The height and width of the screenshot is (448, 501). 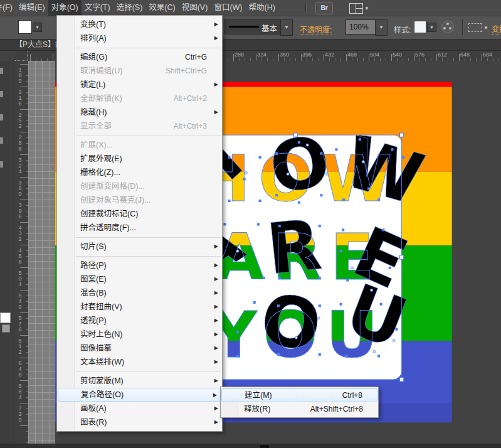 What do you see at coordinates (162, 8) in the screenshot?
I see `menubar-item-5: 效果(C)` at bounding box center [162, 8].